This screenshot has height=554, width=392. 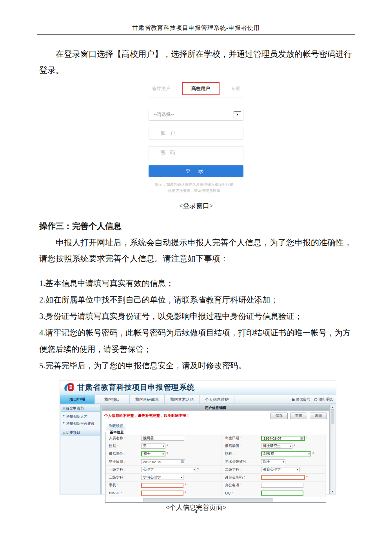 What do you see at coordinates (196, 300) in the screenshot?
I see `note-item-2: 2.如在所属单位中找不到自己的单位，请联系省教育厅科研处添加；` at bounding box center [196, 300].